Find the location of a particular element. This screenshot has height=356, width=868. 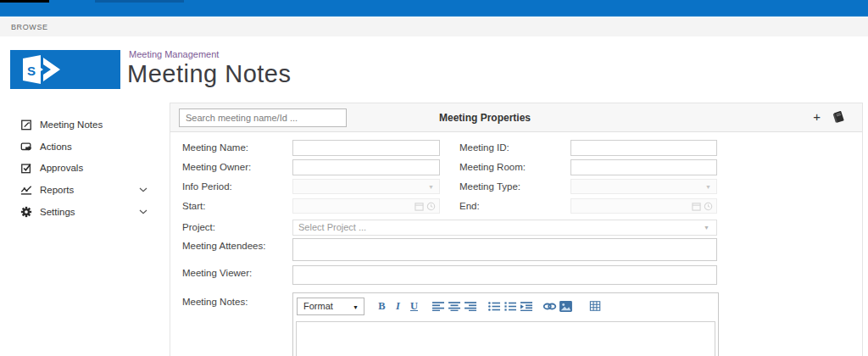

table-icon is located at coordinates (595, 306).